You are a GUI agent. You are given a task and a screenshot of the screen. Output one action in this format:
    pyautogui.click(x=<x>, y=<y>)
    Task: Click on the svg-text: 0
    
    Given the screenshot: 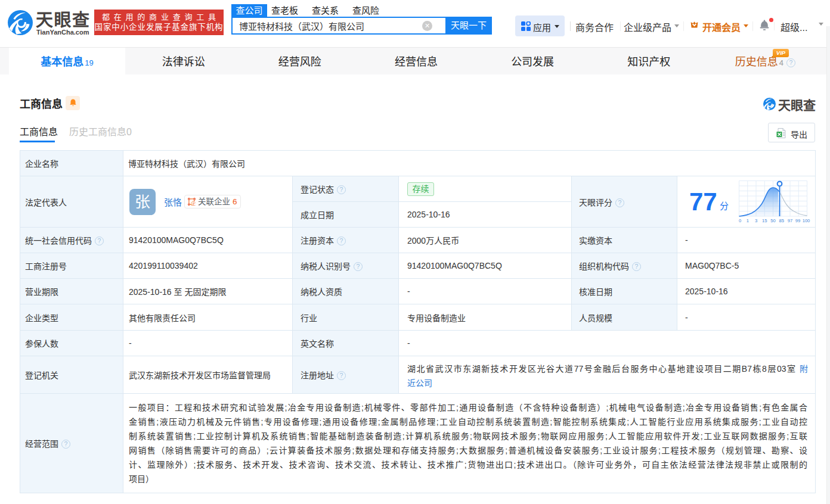 What is the action you would take?
    pyautogui.click(x=740, y=220)
    